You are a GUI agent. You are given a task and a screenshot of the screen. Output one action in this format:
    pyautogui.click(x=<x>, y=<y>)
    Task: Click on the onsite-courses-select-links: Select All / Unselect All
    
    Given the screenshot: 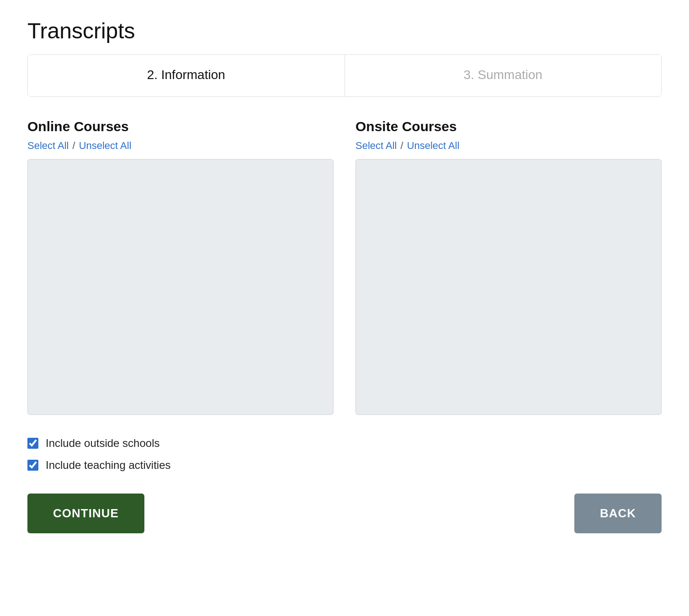 What is the action you would take?
    pyautogui.click(x=509, y=146)
    